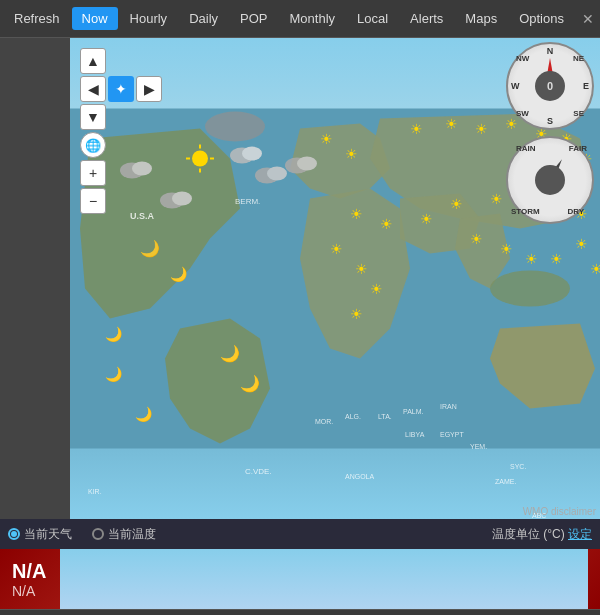  I want to click on sky-bar, so click(324, 579).